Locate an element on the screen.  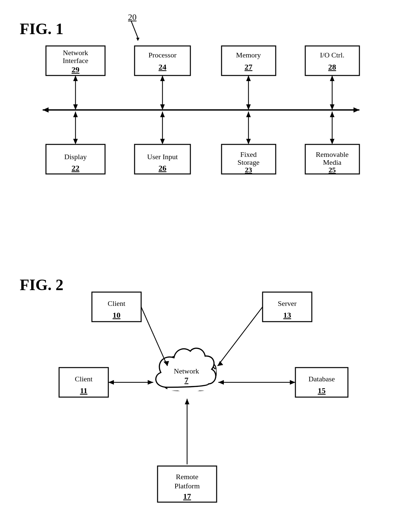
svg-text: Platform is located at coordinates (187, 486).